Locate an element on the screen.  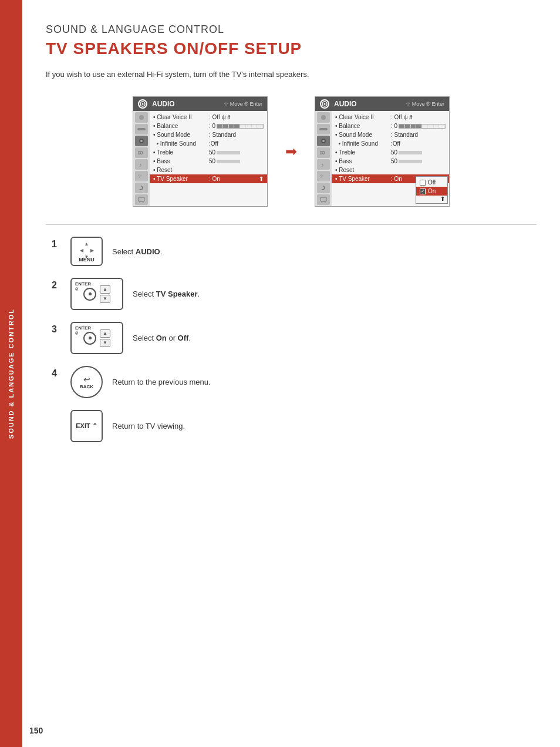
step-number-3: 3 is located at coordinates (56, 329).